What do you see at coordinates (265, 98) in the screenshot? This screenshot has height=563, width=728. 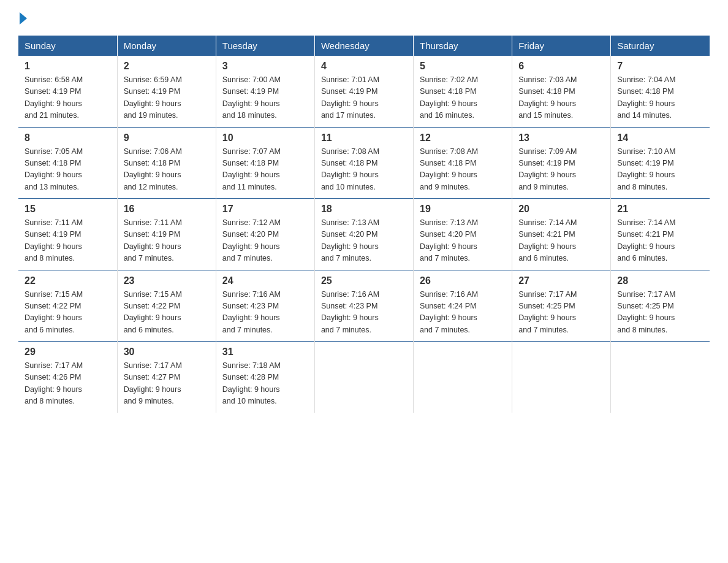 I see `day-info: Sunrise: 7:00 AMSunset: 4:19 PMDaylight:…` at bounding box center [265, 98].